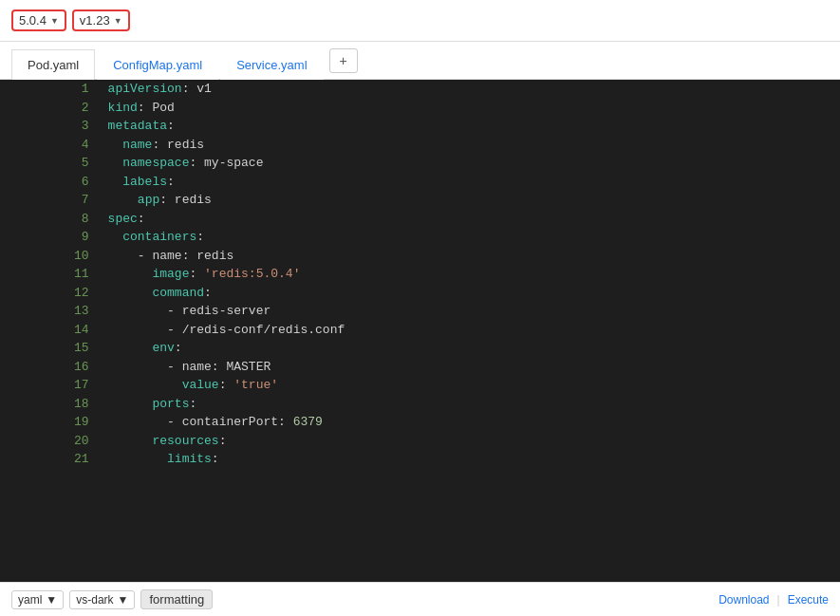 This screenshot has height=616, width=840. What do you see at coordinates (471, 163) in the screenshot?
I see `line-code: namespace: my-space` at bounding box center [471, 163].